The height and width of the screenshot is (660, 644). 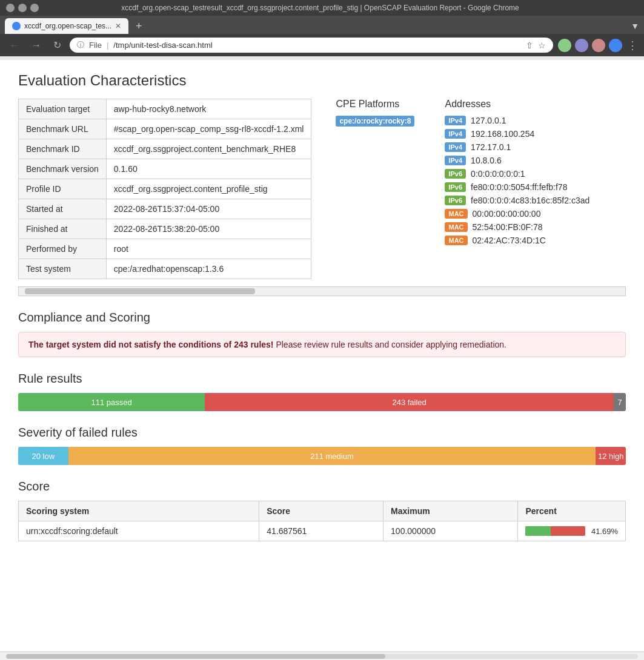 I want to click on percent-bar, so click(x=555, y=531).